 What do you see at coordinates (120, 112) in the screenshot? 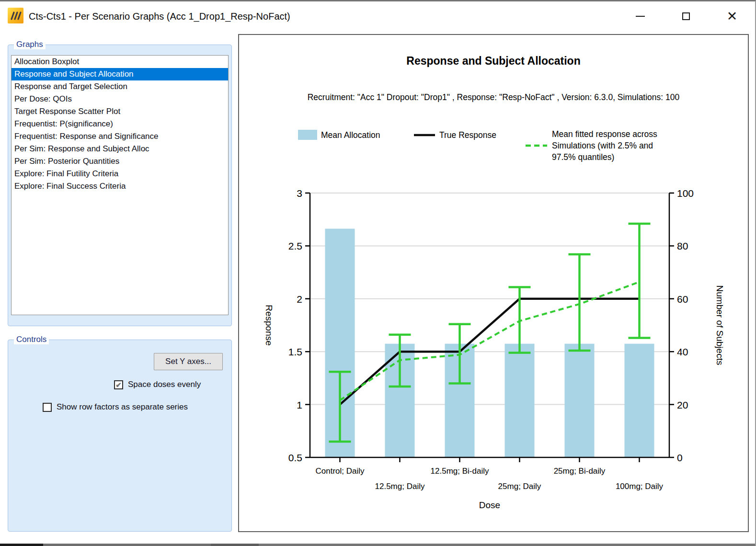
I see `graphs-list-item: Target Response Scatter Plot` at bounding box center [120, 112].